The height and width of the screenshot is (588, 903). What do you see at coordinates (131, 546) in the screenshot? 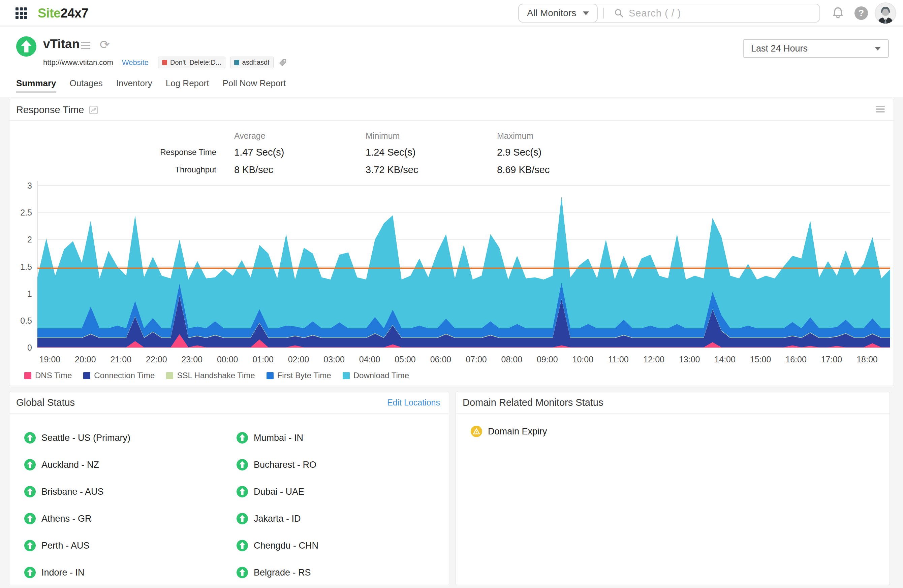
I see `location-item-perth-aus: Perth - AUS` at bounding box center [131, 546].